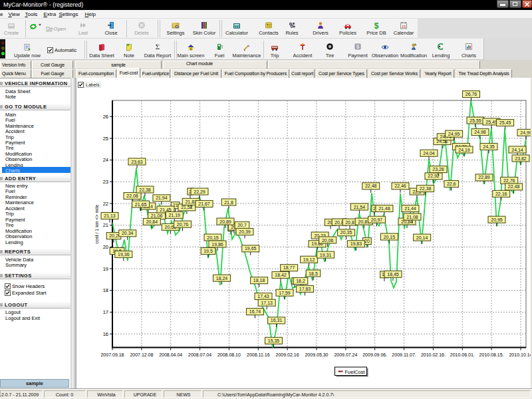 The width and height of the screenshot is (532, 399). What do you see at coordinates (106, 182) in the screenshot?
I see `svg-text: 23` at bounding box center [106, 182].